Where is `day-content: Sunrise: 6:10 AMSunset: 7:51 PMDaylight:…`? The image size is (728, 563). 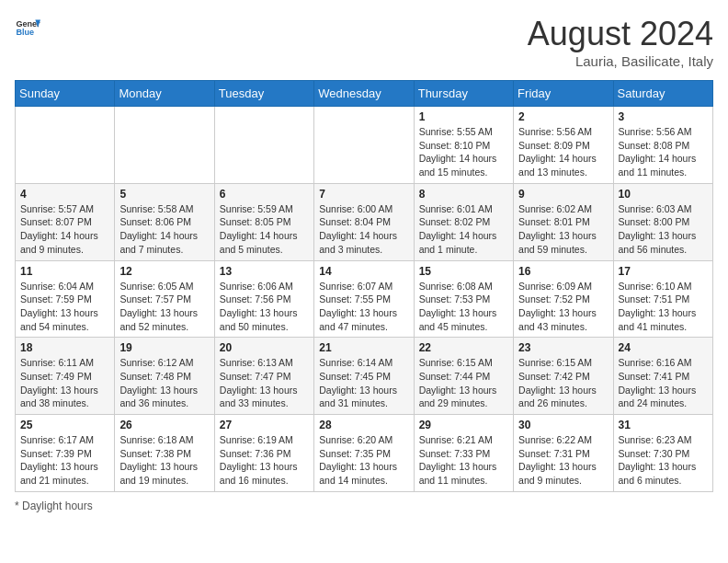
day-content: Sunrise: 6:10 AMSunset: 7:51 PMDaylight:… is located at coordinates (664, 307).